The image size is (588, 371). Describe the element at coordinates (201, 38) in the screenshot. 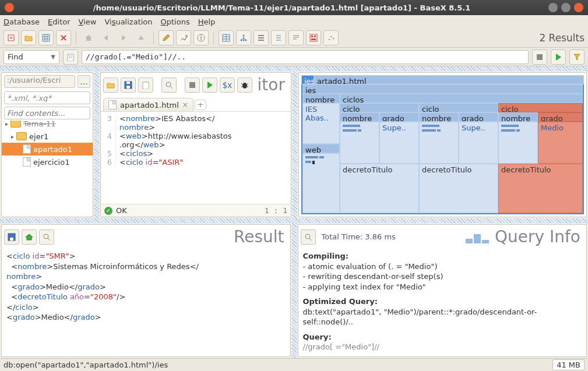

I see `svg-text: i` at that location.